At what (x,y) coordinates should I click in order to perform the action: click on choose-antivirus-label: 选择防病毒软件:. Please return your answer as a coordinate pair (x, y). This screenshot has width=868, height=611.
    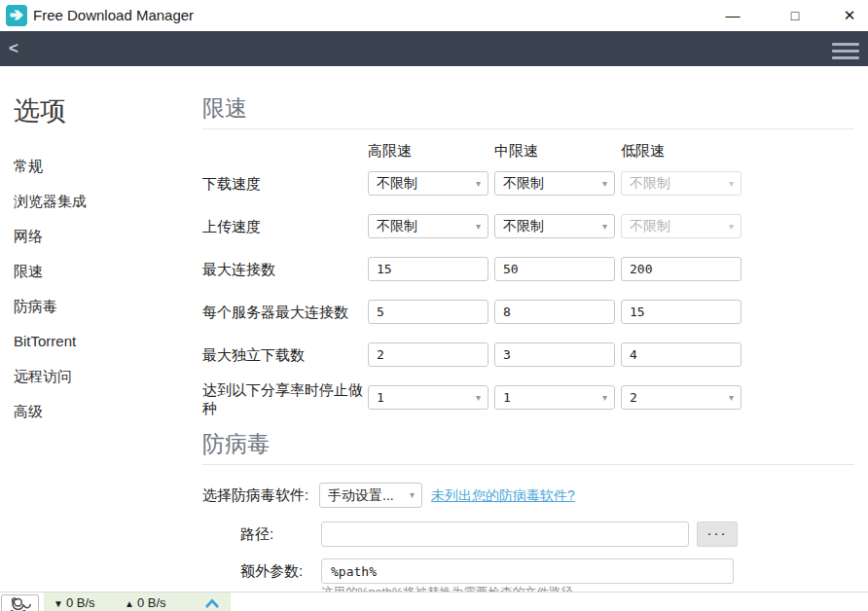
    Looking at the image, I should click on (255, 495).